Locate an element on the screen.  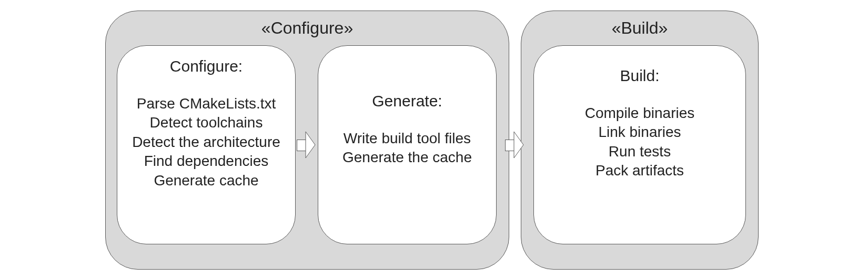
generate-item: Generate the cache is located at coordinates (407, 157).